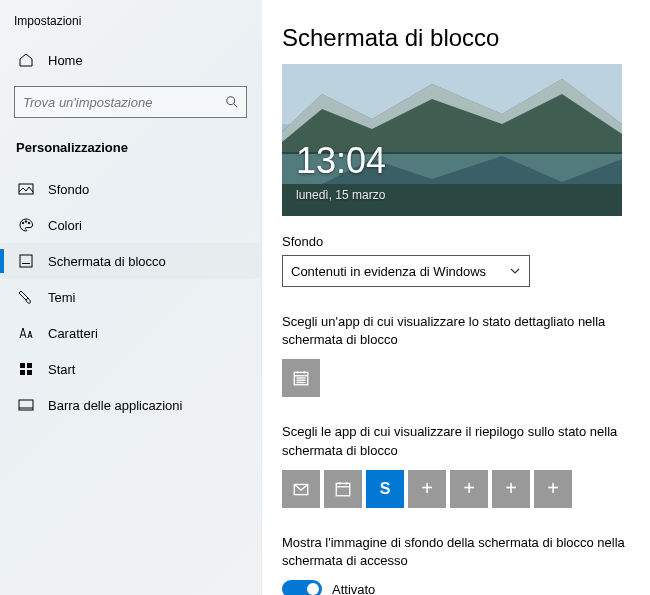  What do you see at coordinates (130, 102) in the screenshot?
I see `search-input` at bounding box center [130, 102].